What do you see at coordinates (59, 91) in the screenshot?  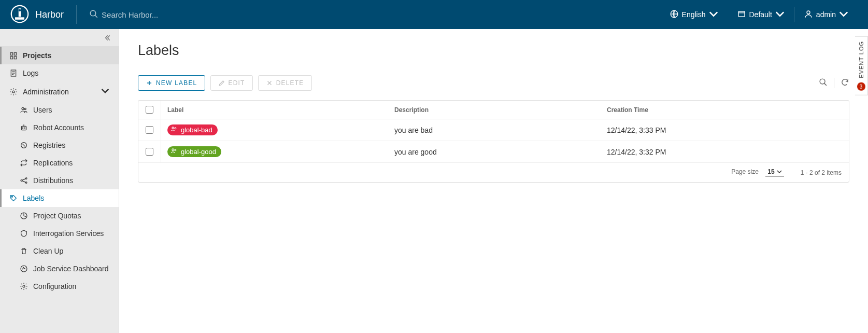 I see `sidebar-item-administration: Administration` at bounding box center [59, 91].